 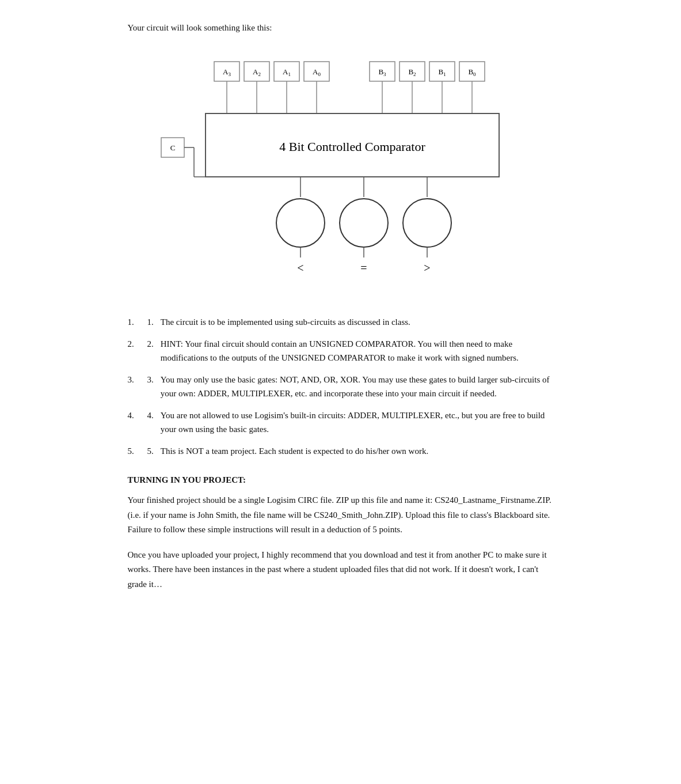 I want to click on turning-in-paragraph2: Once you have uploaded your project, I h…, so click(x=341, y=570).